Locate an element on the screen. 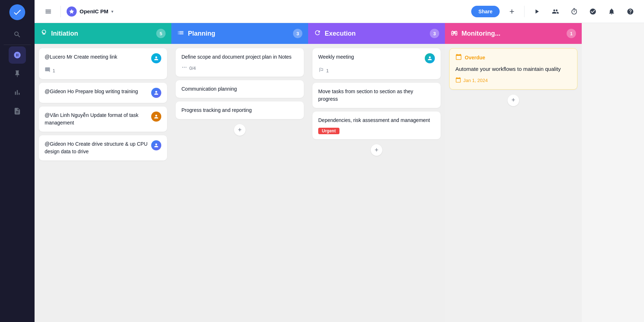  card-top: Dependencies, risk assessment and manage… is located at coordinates (377, 120).